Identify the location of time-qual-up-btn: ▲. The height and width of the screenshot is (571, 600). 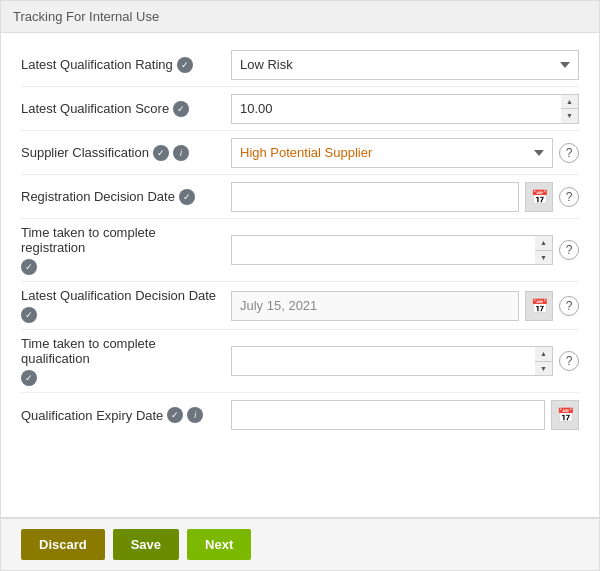
(544, 354).